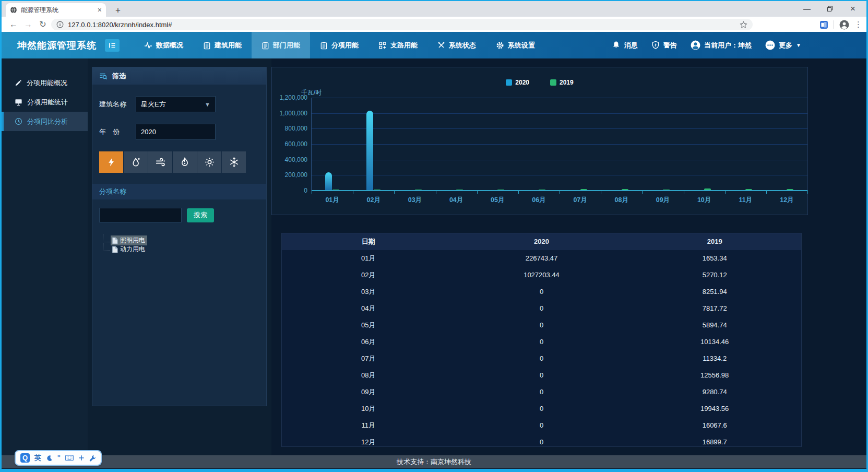  Describe the element at coordinates (119, 76) in the screenshot. I see `filter-title: 筛选` at that location.